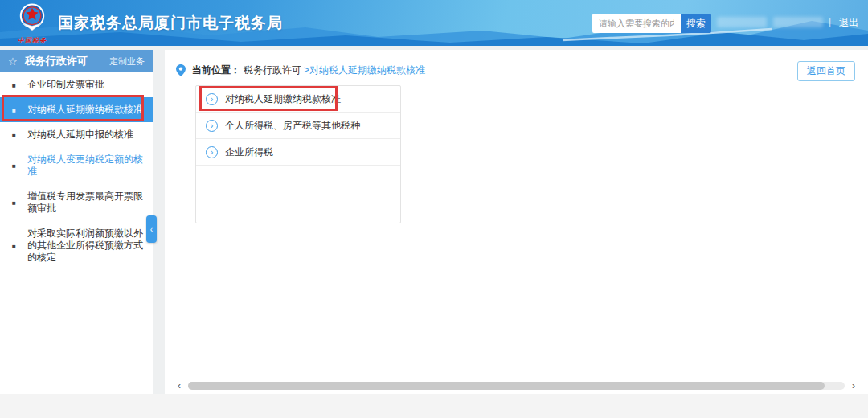 The height and width of the screenshot is (418, 868). I want to click on star-icon: ☆, so click(13, 61).